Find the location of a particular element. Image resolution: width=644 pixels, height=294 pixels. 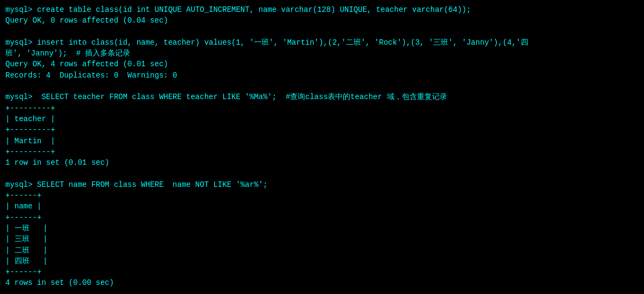

terminal-line-20: +------+ is located at coordinates (322, 218).